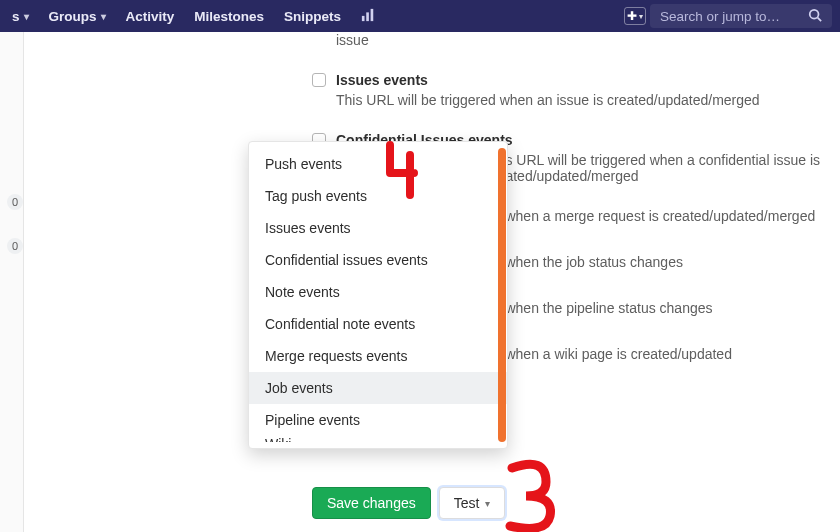  I want to click on dropdown-item-issues-events: Issues events, so click(378, 228).